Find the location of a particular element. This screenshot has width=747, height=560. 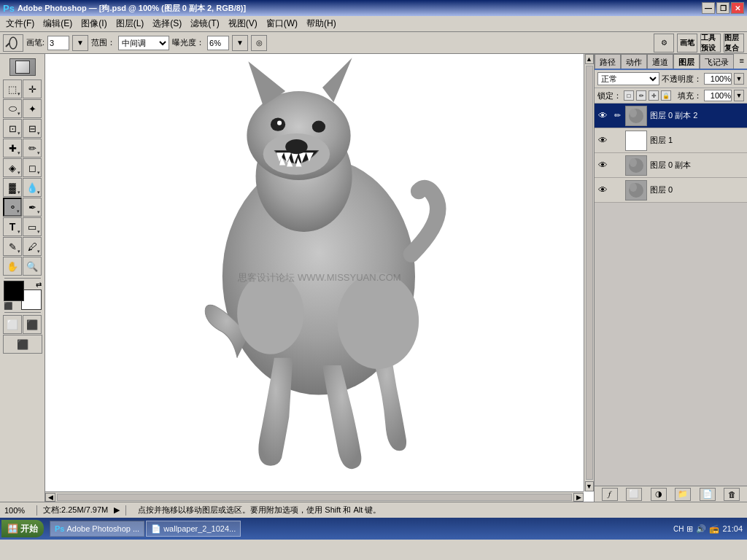

exposure-dropdown-btn: ▼ is located at coordinates (240, 43).